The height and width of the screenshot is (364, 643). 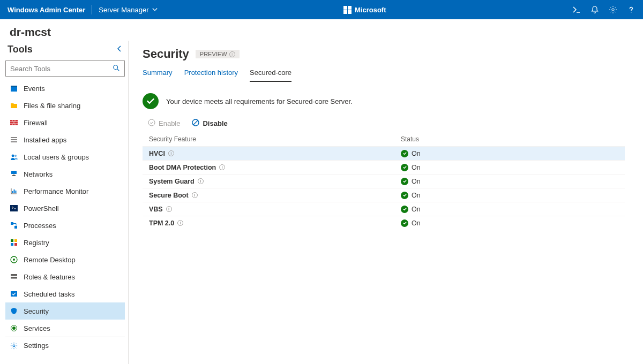 I want to click on sidebar-item-events: Events, so click(x=65, y=88).